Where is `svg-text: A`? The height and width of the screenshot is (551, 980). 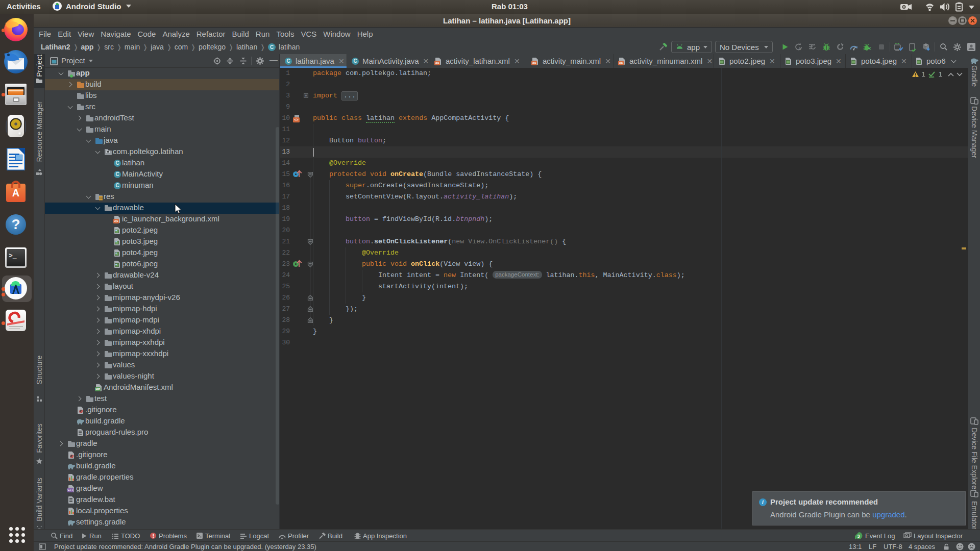 svg-text: A is located at coordinates (799, 49).